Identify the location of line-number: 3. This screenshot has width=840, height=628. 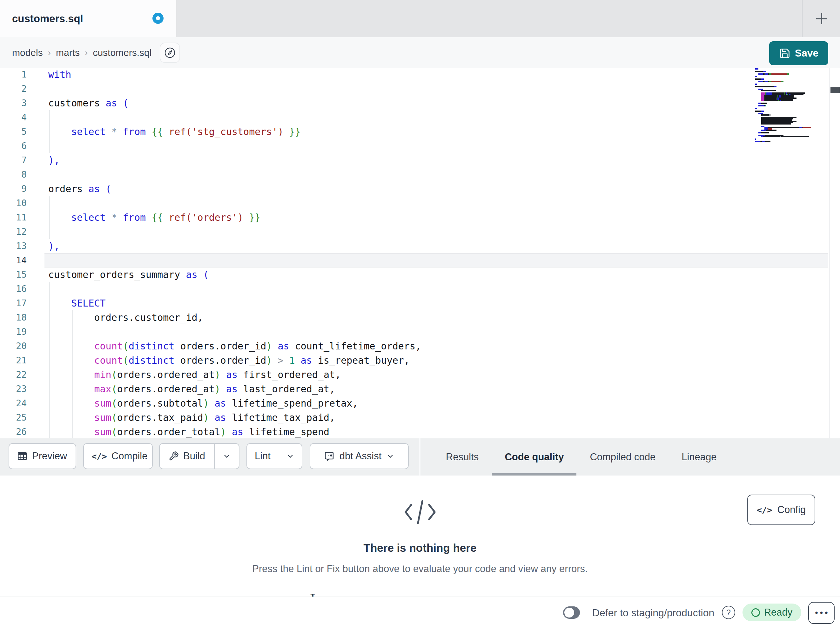
(16, 103).